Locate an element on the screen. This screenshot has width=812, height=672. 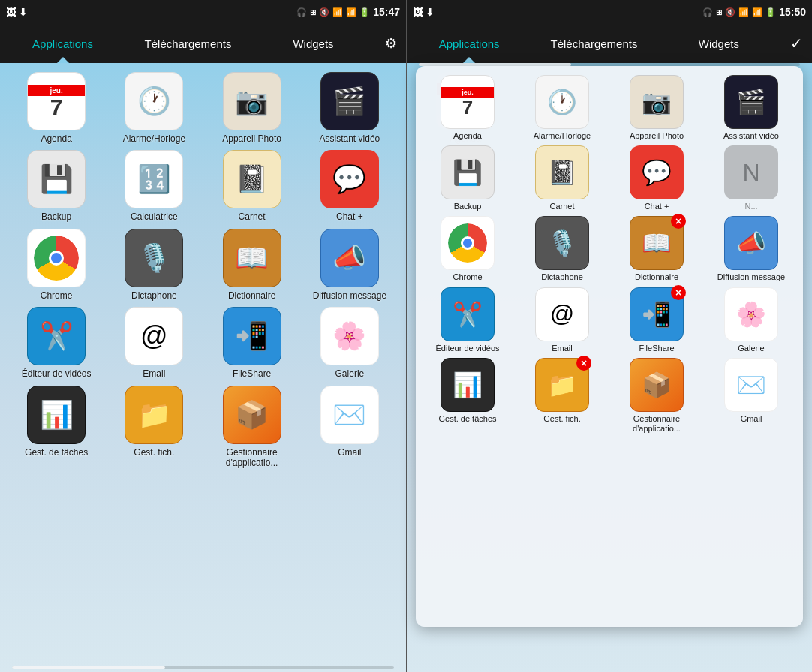
app-gesttaches-left: 📊 Gest. de tâches is located at coordinates (56, 428).